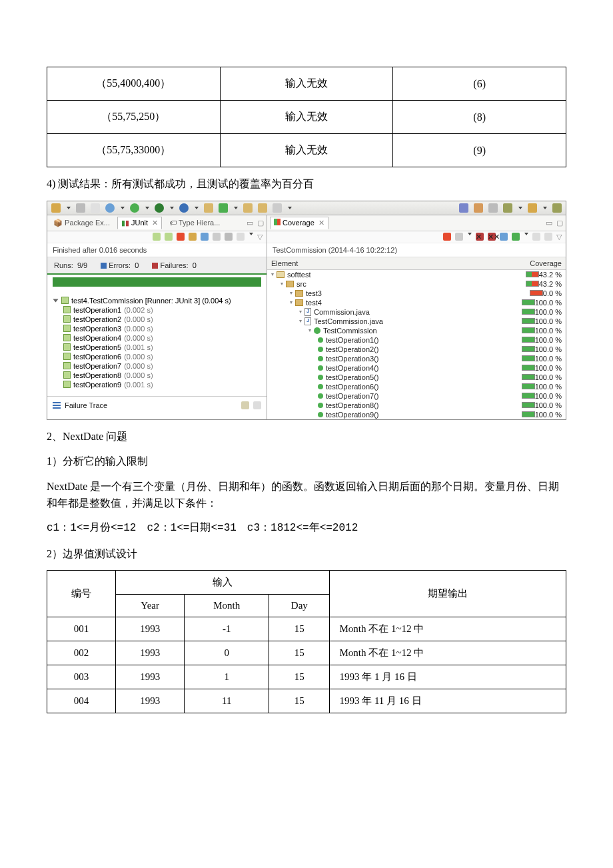 The height and width of the screenshot is (868, 613). What do you see at coordinates (157, 347) in the screenshot?
I see `test-item: testOperation5 (0.001 s)` at bounding box center [157, 347].